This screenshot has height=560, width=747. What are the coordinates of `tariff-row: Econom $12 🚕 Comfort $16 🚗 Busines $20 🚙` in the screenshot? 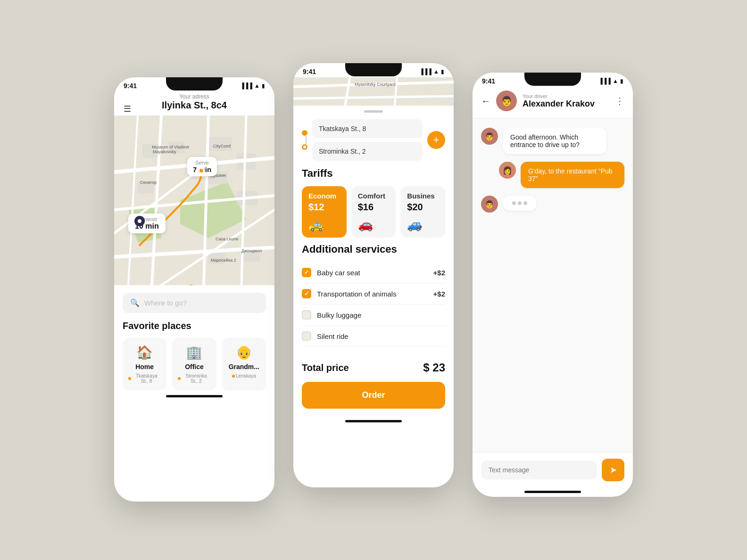 It's located at (374, 212).